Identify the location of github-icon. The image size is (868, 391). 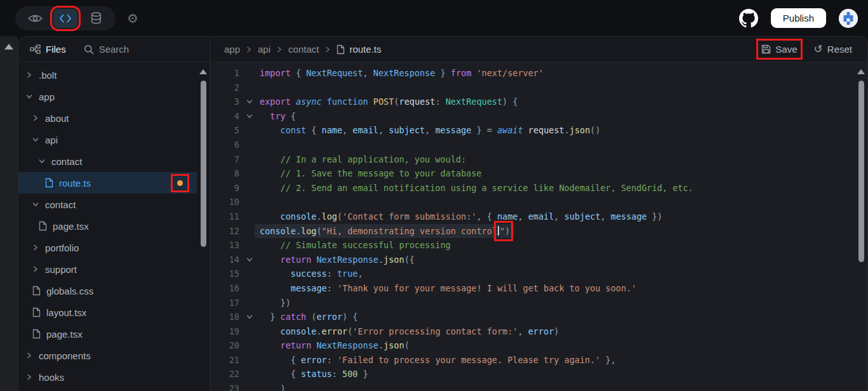
(749, 18).